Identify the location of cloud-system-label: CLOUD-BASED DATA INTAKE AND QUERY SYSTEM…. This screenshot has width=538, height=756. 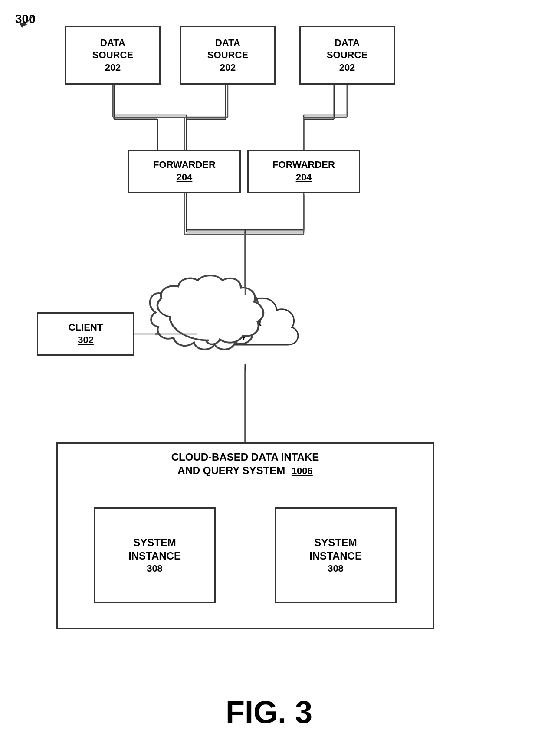
(245, 464).